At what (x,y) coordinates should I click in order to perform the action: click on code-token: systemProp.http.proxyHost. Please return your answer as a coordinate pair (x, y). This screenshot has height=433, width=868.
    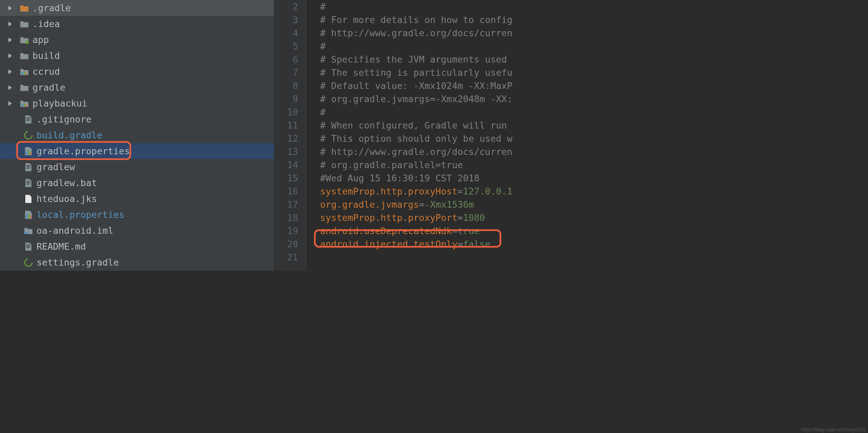
    Looking at the image, I should click on (389, 191).